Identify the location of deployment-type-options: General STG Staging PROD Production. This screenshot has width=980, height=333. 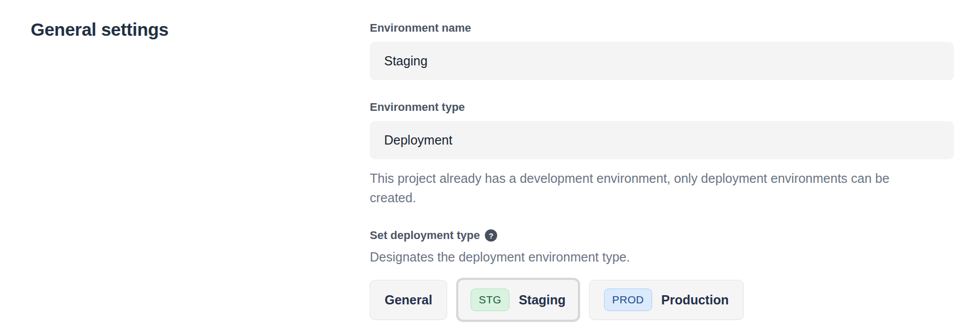
(662, 300).